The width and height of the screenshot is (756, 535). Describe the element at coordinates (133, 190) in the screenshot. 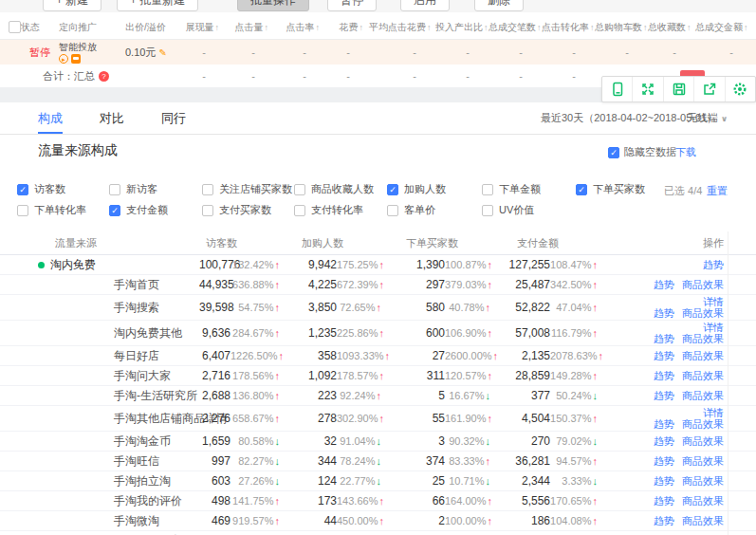

I see `metric-filter-r1-2: 新访客` at that location.